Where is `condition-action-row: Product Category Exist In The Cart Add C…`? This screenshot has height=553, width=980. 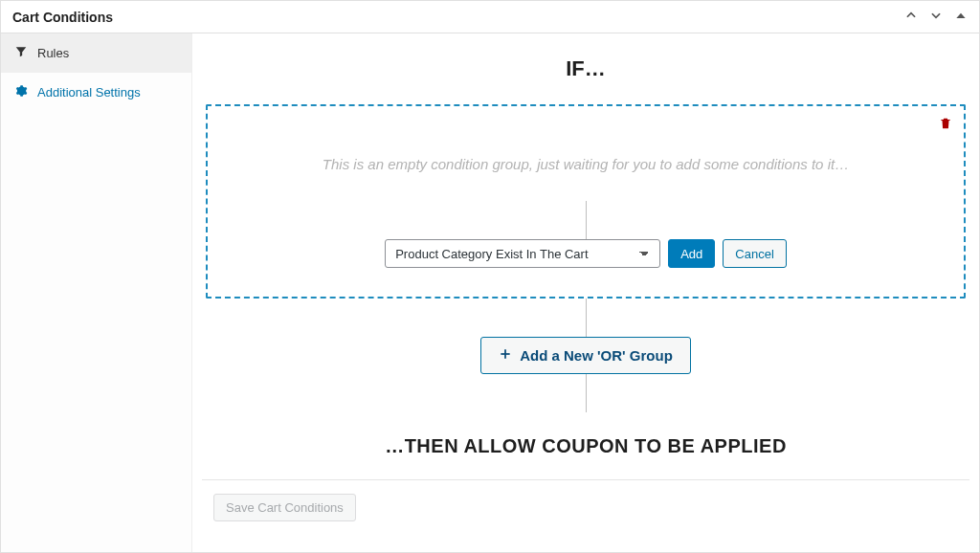
condition-action-row: Product Category Exist In The Cart Add C… is located at coordinates (586, 254).